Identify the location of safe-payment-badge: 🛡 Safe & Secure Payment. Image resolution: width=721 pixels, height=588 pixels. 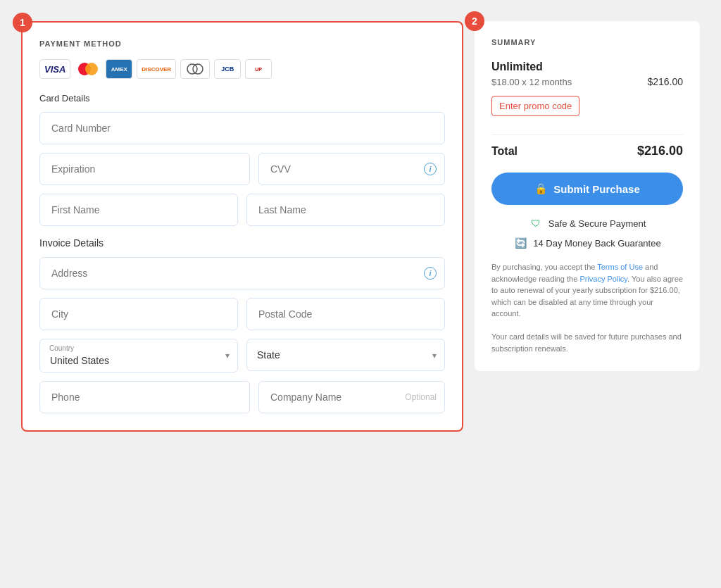
(587, 223).